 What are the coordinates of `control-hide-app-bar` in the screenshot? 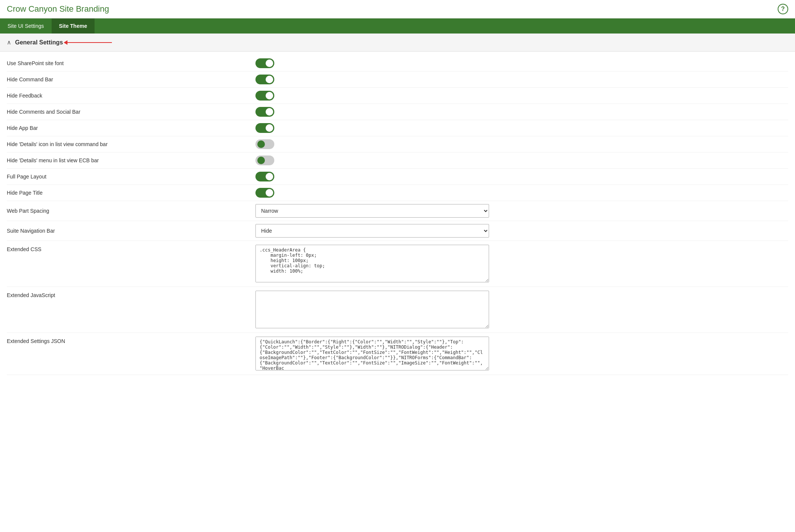 It's located at (522, 128).